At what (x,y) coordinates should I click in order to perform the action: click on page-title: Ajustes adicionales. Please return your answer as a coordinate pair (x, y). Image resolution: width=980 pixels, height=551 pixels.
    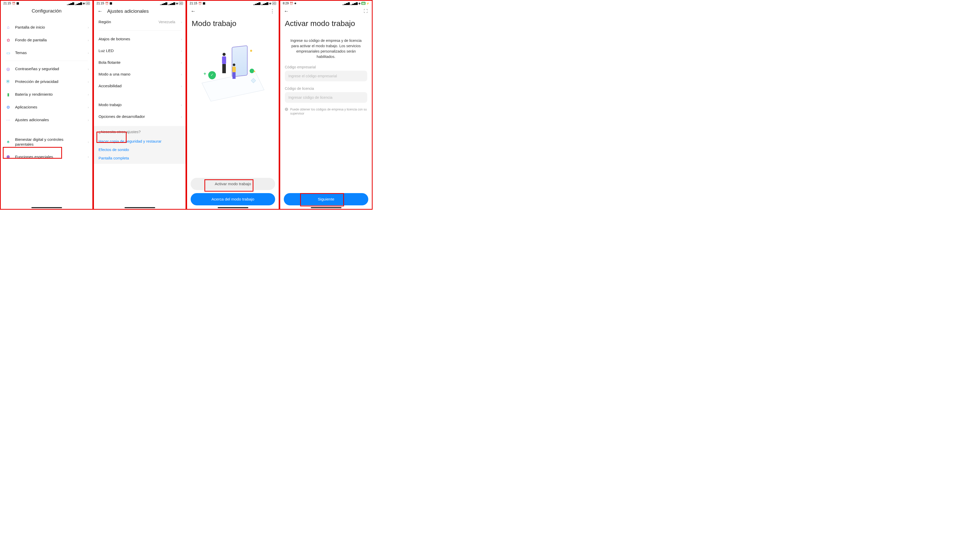
    Looking at the image, I should click on (128, 11).